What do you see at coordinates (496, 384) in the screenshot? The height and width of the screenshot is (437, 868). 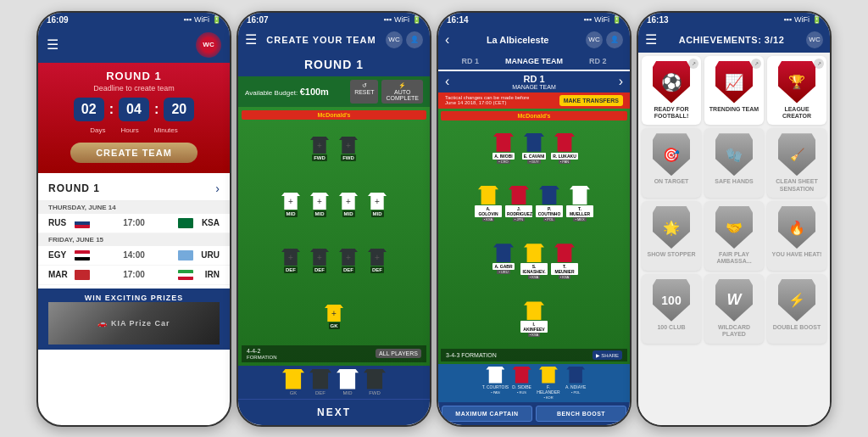 I see `bench-courtois: T. COURTOIS• PAN` at bounding box center [496, 384].